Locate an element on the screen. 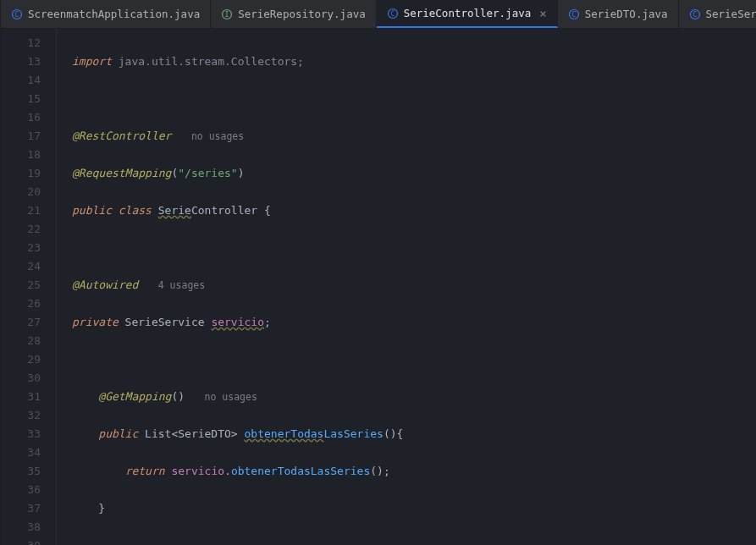  code-line: @GetMapping() no usages is located at coordinates (414, 397).